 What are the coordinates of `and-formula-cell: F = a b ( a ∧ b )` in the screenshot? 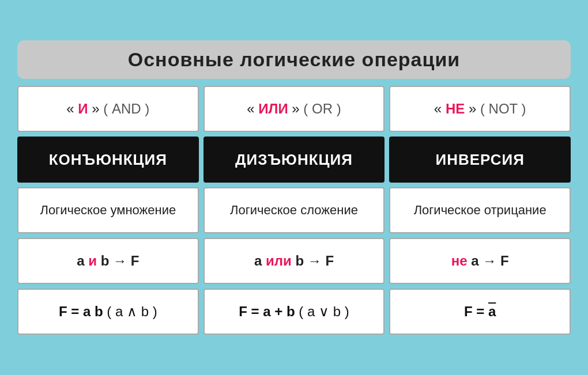 It's located at (108, 312).